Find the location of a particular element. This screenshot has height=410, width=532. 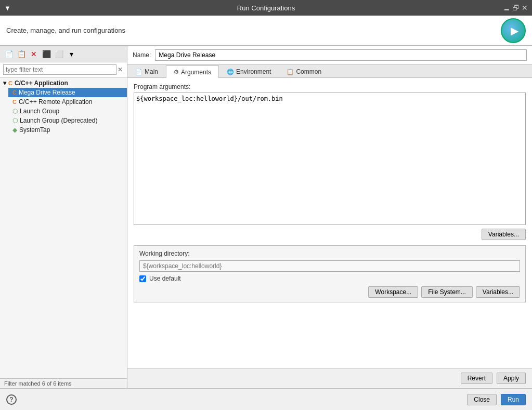

tree-item-launch-group-deprecated: ⬡ Launch Group (Deprecated) is located at coordinates (68, 121).